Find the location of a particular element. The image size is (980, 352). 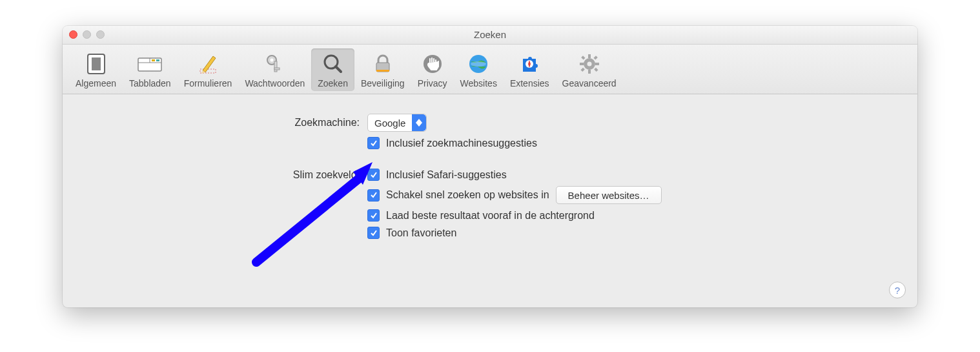

safari-suggestions-label: Inclusief Safari-suggesties is located at coordinates (447, 175).